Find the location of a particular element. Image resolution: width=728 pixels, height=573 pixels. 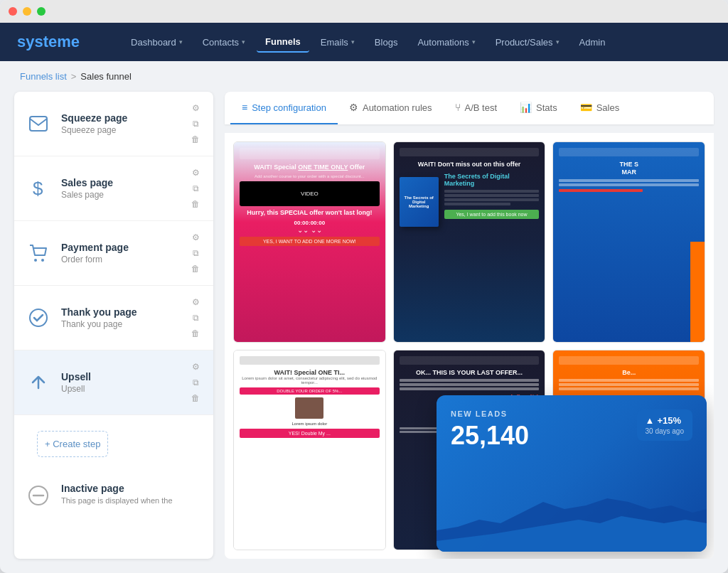

template-sub-1: Add another course to your order with a … is located at coordinates (310, 176).